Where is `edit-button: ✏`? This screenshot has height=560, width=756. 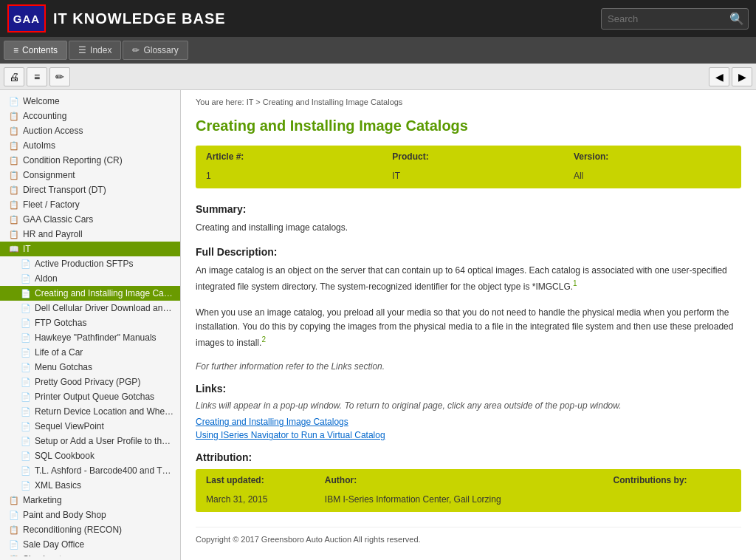
edit-button: ✏ is located at coordinates (60, 77).